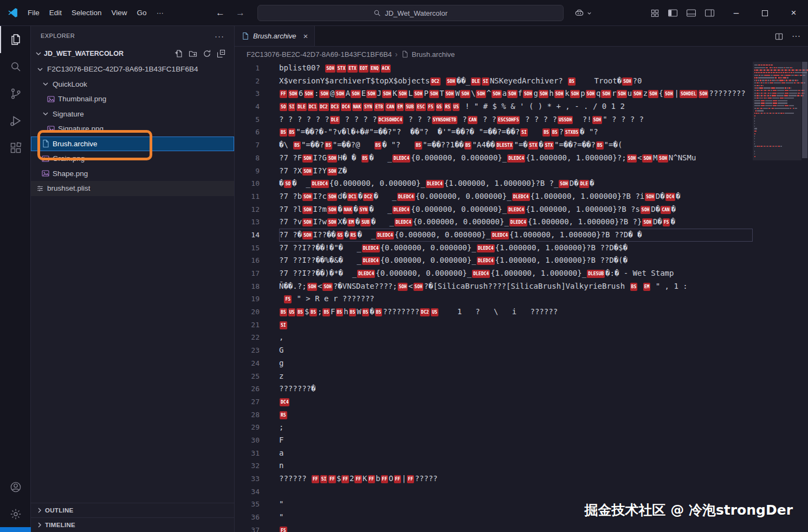 The image size is (808, 532). Describe the element at coordinates (15, 67) in the screenshot. I see `search-icon` at that location.